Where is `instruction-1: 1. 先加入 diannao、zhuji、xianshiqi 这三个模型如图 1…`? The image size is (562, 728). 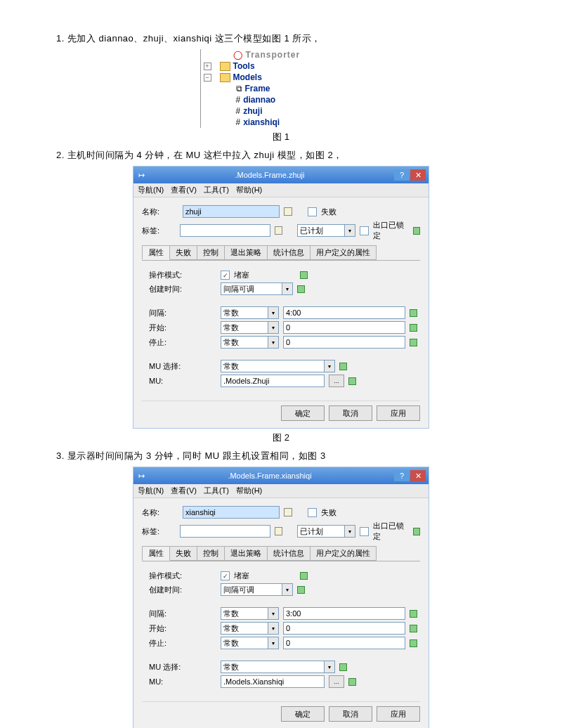
instruction-1: 1. 先加入 diannao、zhuji、xianshiqi 这三个模型如图 1… is located at coordinates (281, 39).